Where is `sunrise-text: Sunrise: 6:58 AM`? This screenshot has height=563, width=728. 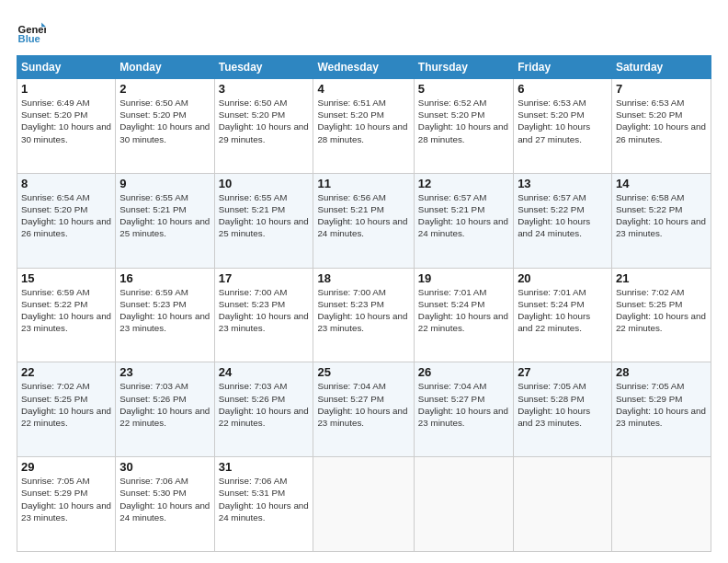
sunrise-text: Sunrise: 6:58 AM is located at coordinates (651, 197).